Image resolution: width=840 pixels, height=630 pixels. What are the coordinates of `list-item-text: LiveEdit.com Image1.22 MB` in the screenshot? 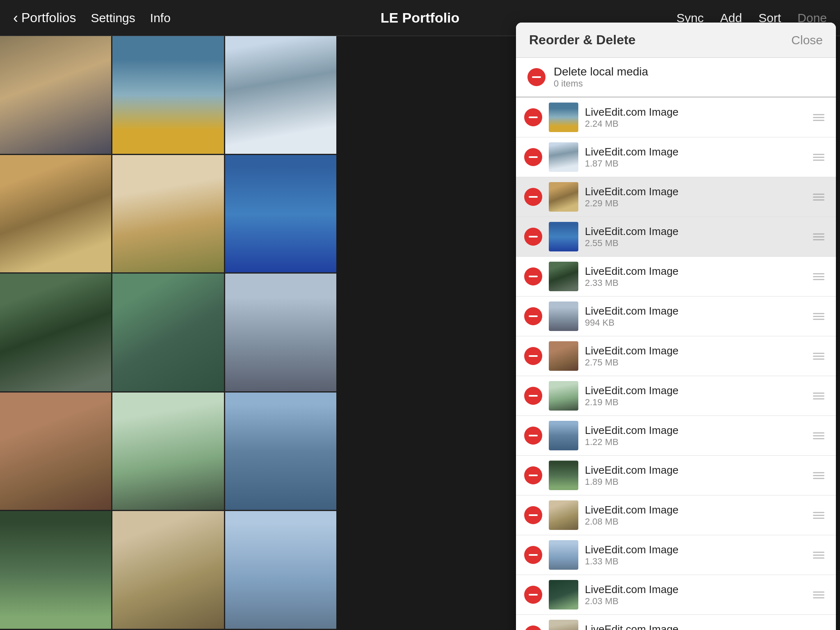 It's located at (694, 436).